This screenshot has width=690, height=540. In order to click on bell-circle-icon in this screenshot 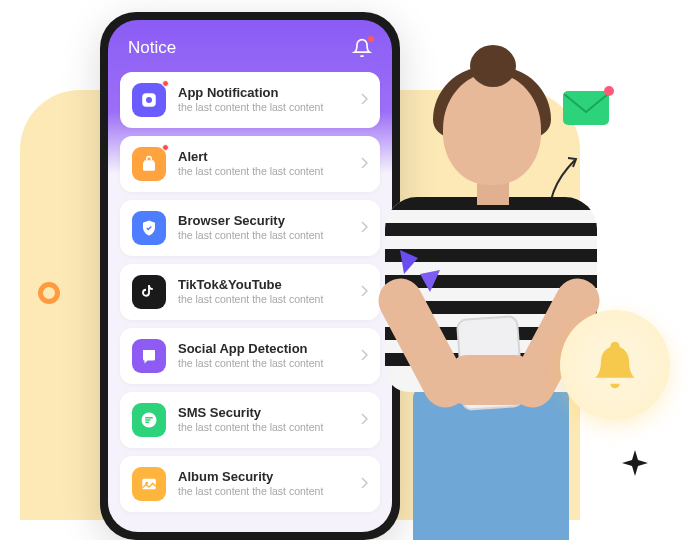, I will do `click(615, 365)`.